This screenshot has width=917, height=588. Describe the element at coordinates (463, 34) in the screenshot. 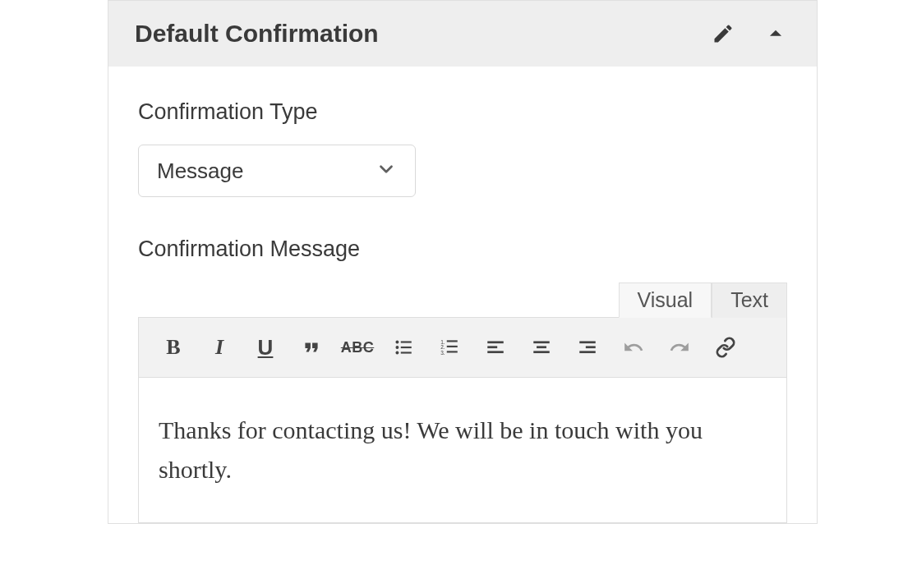

I see `panel-header: Default Confirmation` at that location.